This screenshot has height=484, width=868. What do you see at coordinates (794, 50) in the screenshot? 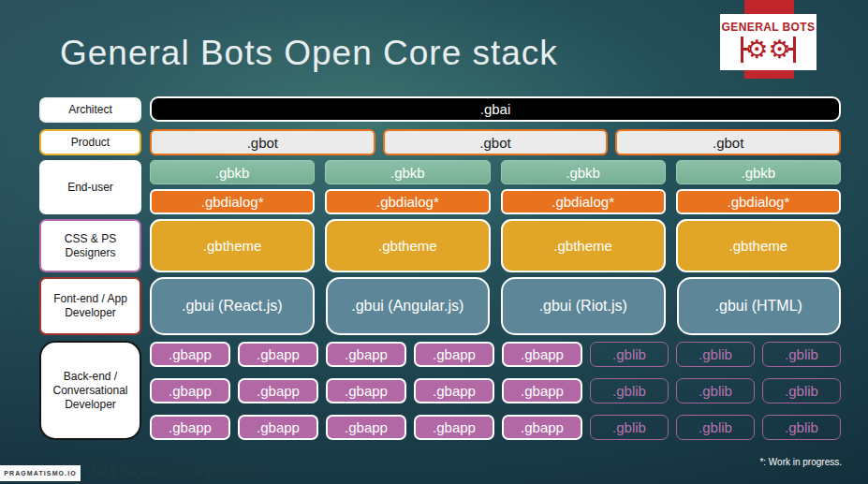
I see `gear-bar-right` at bounding box center [794, 50].